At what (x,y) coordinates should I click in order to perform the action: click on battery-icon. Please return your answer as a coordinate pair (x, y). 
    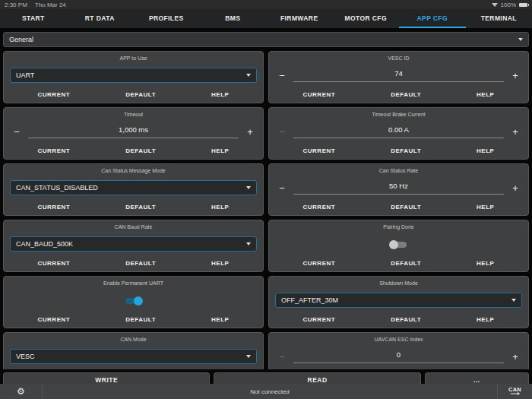
    Looking at the image, I should click on (523, 5).